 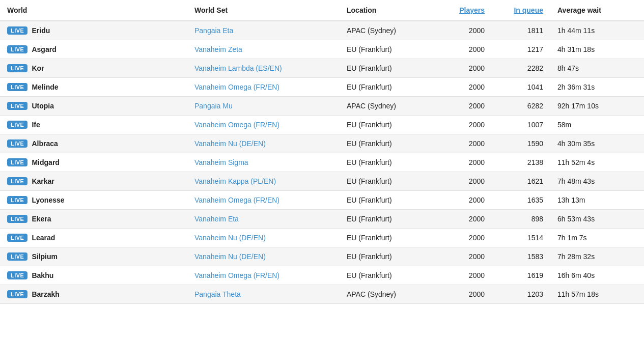 What do you see at coordinates (597, 257) in the screenshot?
I see `avgwait-cell: 7h 28m 32s` at bounding box center [597, 257].